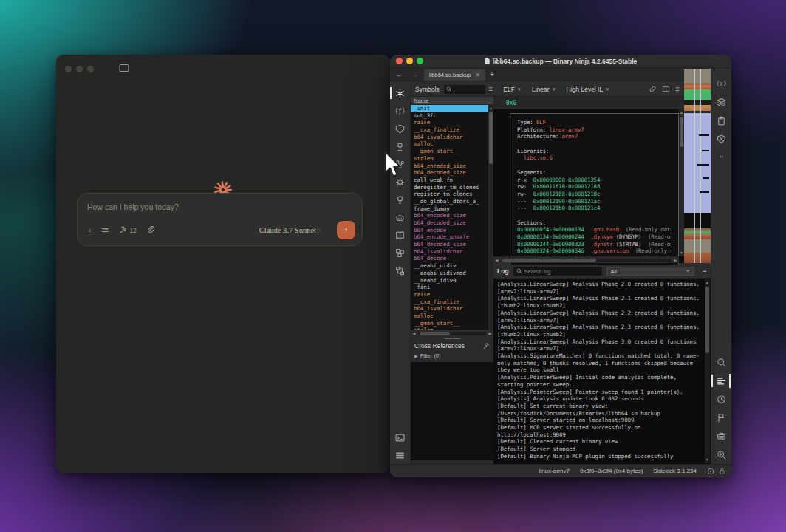 Image resolution: width=786 pixels, height=532 pixels. What do you see at coordinates (452, 287) in the screenshot?
I see `symbol-row: _fini` at bounding box center [452, 287].